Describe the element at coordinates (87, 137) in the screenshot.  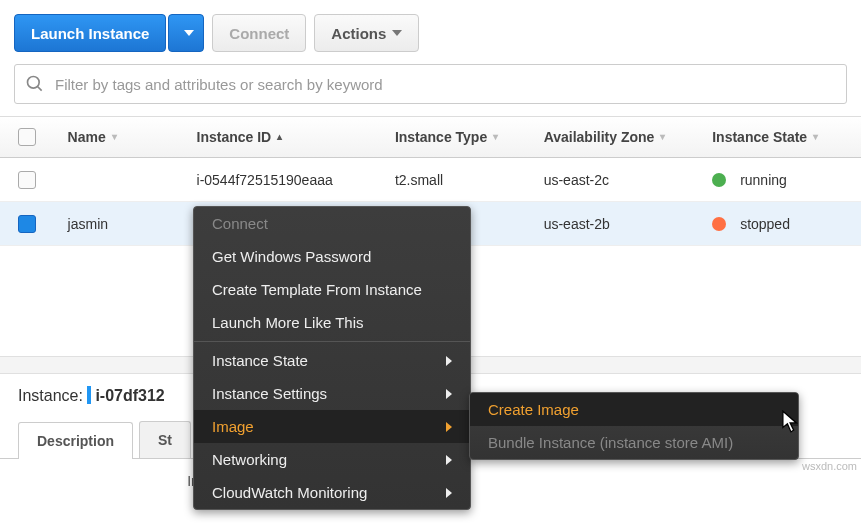
I see `column-header-name-label: Name` at that location.